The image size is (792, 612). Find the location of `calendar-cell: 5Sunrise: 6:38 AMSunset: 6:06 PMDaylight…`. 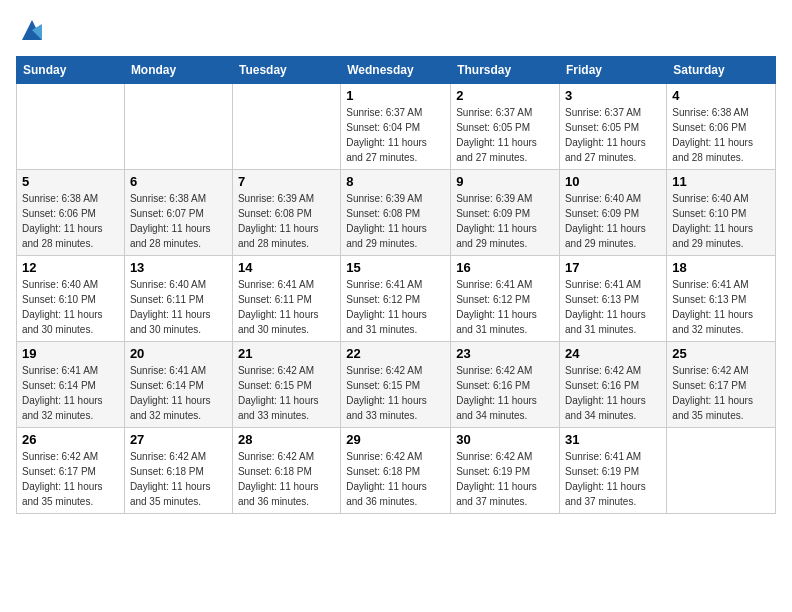

calendar-cell: 5Sunrise: 6:38 AMSunset: 6:06 PMDaylight… is located at coordinates (71, 213).